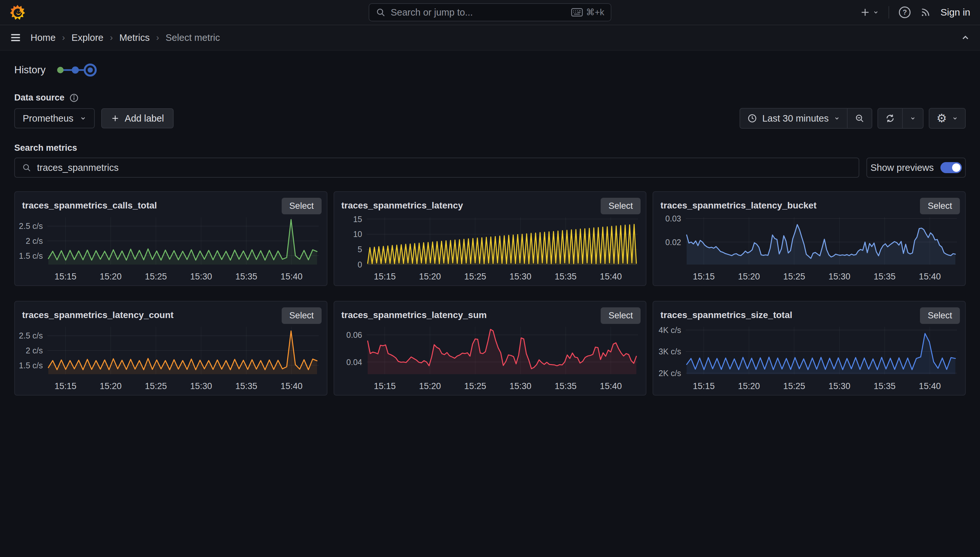  Describe the element at coordinates (916, 168) in the screenshot. I see `show-previews-control: Show previews` at that location.